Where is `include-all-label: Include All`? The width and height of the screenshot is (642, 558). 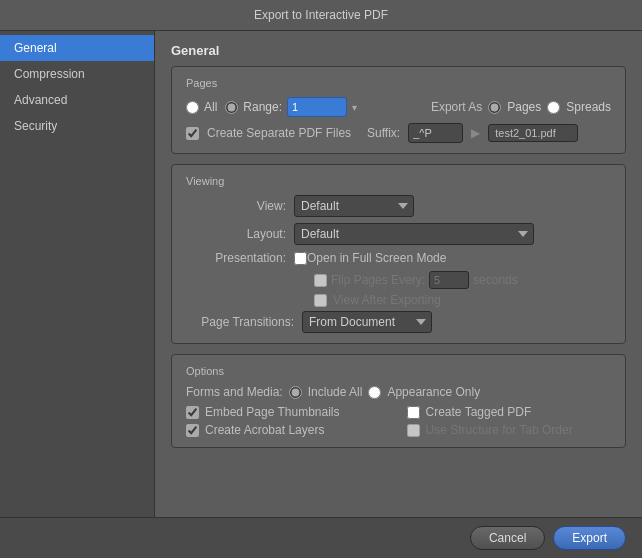 include-all-label: Include All is located at coordinates (336, 392).